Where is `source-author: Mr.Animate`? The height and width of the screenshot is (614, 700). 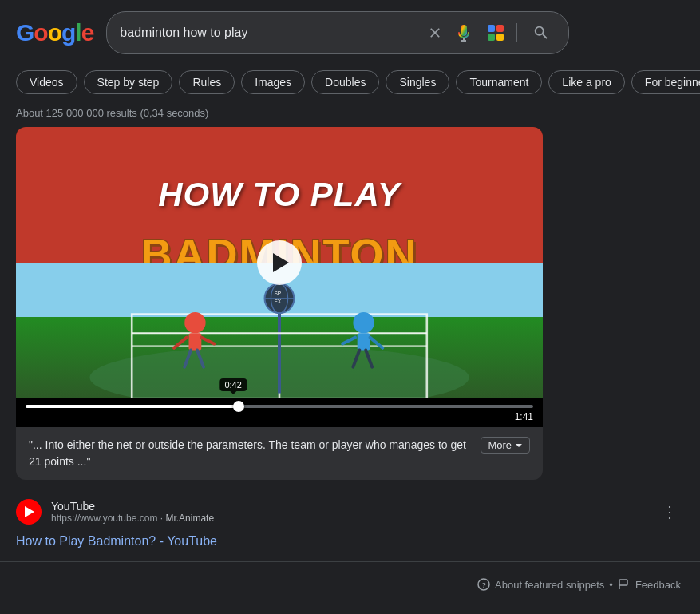 source-author: Mr.Animate is located at coordinates (190, 518).